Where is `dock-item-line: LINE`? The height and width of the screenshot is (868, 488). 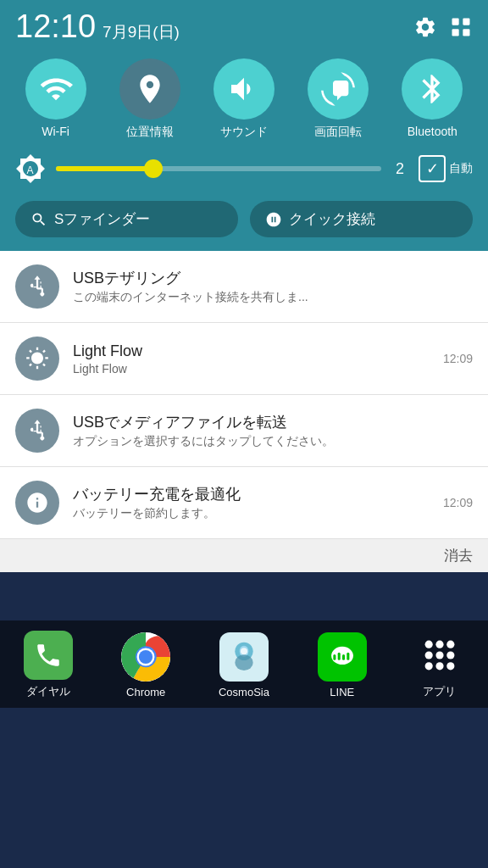
dock-item-line: LINE is located at coordinates (342, 665).